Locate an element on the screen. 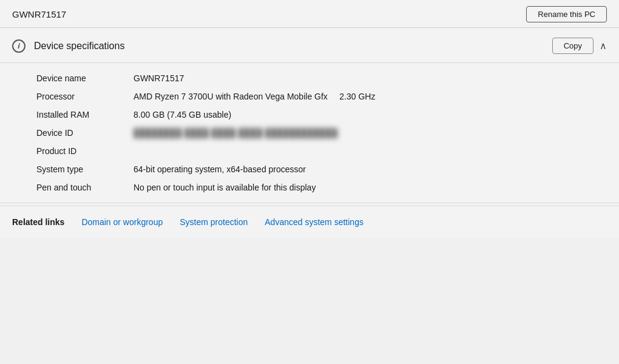 The image size is (619, 364). table-row: Installed RAM 8.00 GB (7.45 GB usable) is located at coordinates (310, 115).